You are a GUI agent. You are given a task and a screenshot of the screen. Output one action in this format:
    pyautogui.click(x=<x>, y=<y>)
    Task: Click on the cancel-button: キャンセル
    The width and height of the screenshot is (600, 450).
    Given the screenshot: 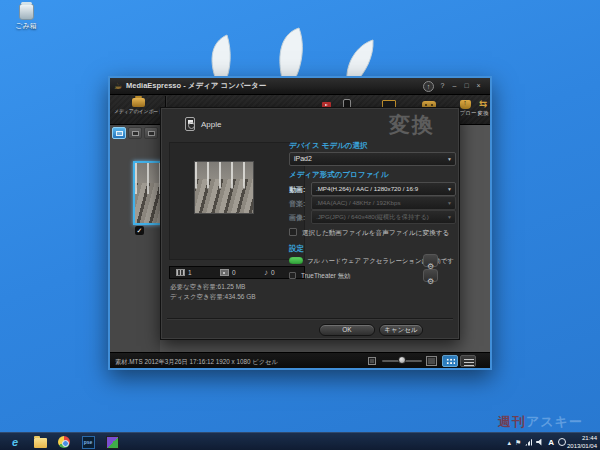 What is the action you would take?
    pyautogui.click(x=401, y=330)
    